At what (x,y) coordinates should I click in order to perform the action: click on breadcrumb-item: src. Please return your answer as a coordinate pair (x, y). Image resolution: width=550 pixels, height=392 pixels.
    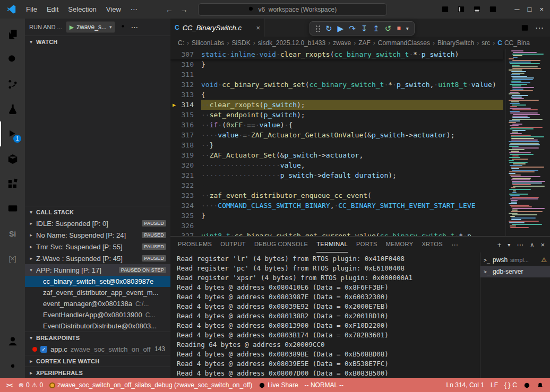
    Looking at the image, I should click on (486, 43).